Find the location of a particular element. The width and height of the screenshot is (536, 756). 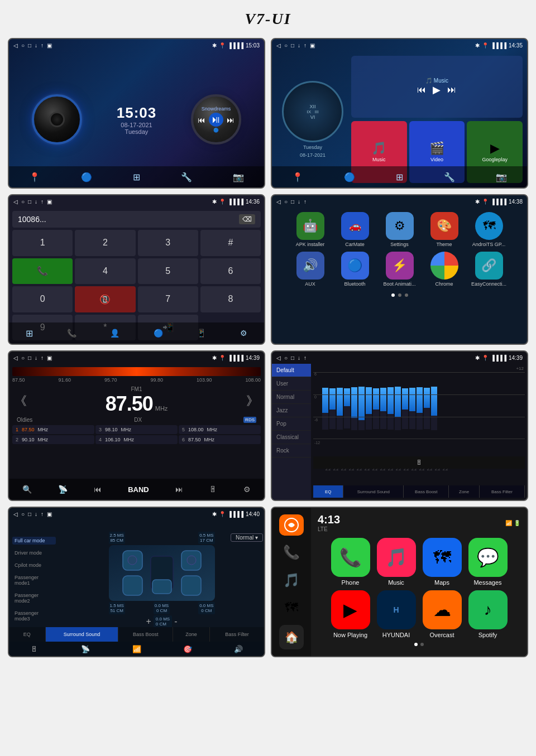

app-theme: 🎨 Theme is located at coordinates (444, 230).